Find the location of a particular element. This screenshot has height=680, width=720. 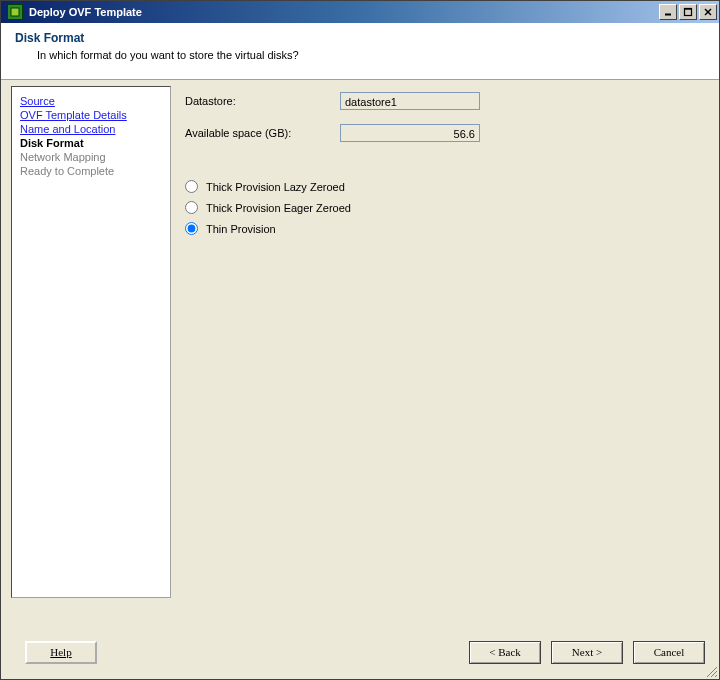

page-subtitle: In which format do you want to store the… is located at coordinates (360, 53).